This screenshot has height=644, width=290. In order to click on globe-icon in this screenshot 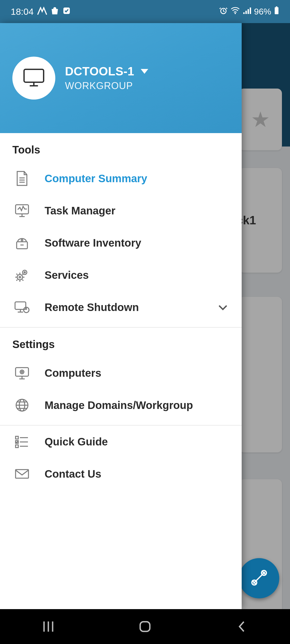, I will do `click(22, 405)`.